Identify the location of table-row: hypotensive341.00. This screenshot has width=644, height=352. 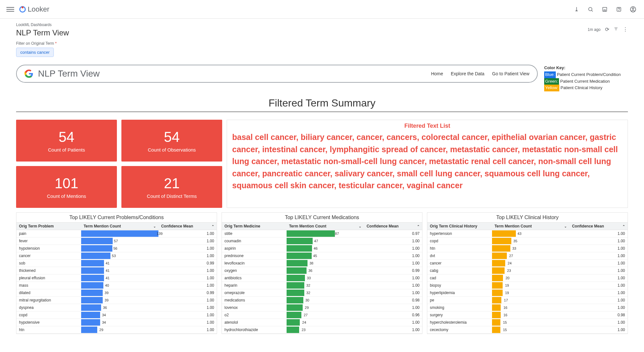
(117, 322).